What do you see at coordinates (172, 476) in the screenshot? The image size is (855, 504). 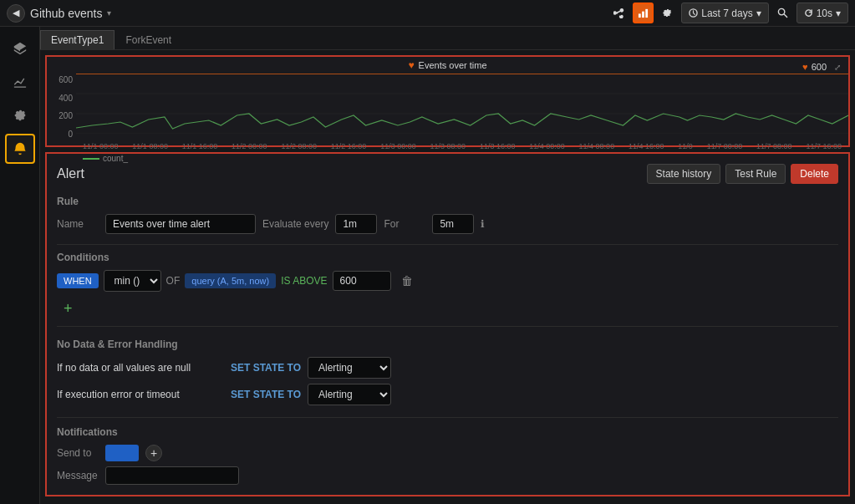 I see `message-input` at bounding box center [172, 476].